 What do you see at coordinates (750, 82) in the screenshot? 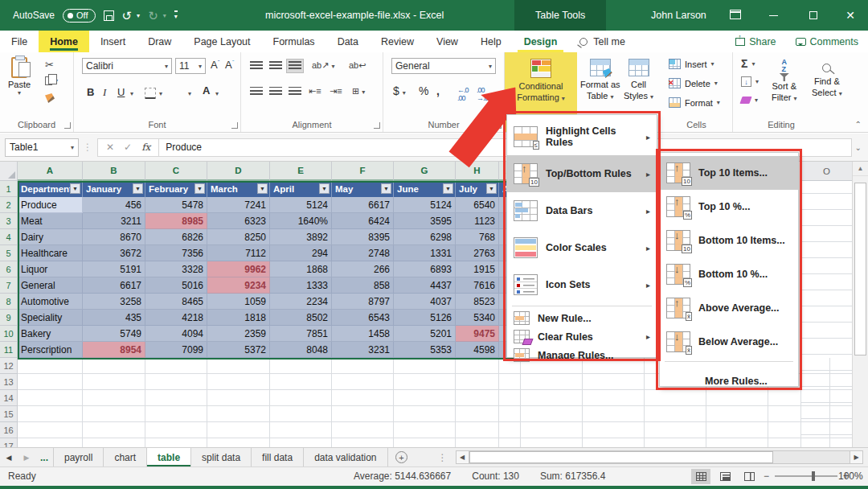
I see `fill-button: ↓▾` at bounding box center [750, 82].